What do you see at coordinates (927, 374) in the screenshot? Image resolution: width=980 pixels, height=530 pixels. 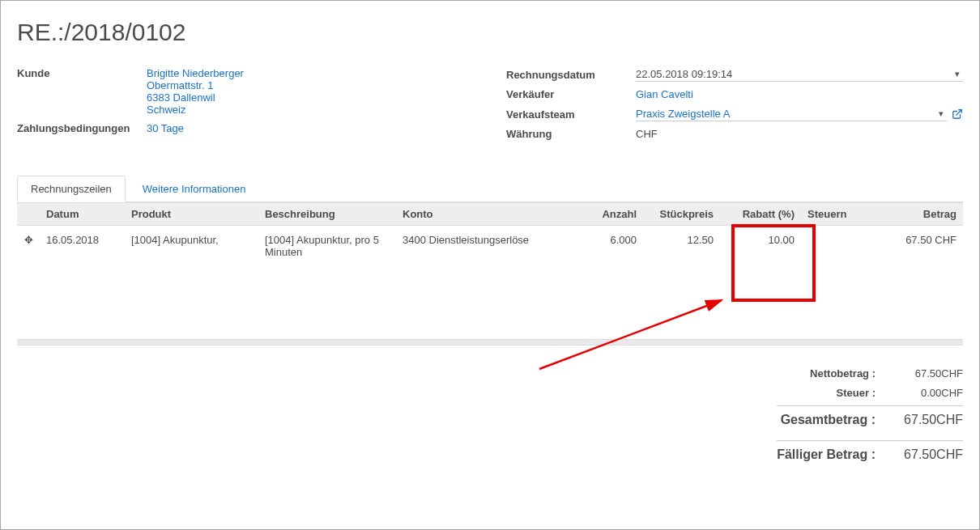 I see `net-value: 67.50CHF` at bounding box center [927, 374].